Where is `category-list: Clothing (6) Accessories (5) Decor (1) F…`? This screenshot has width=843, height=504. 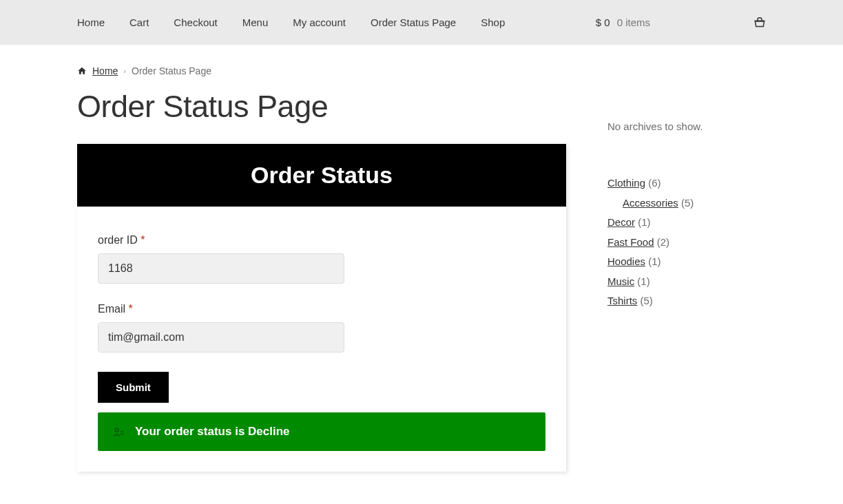 category-list: Clothing (6) Accessories (5) Decor (1) F… is located at coordinates (687, 242).